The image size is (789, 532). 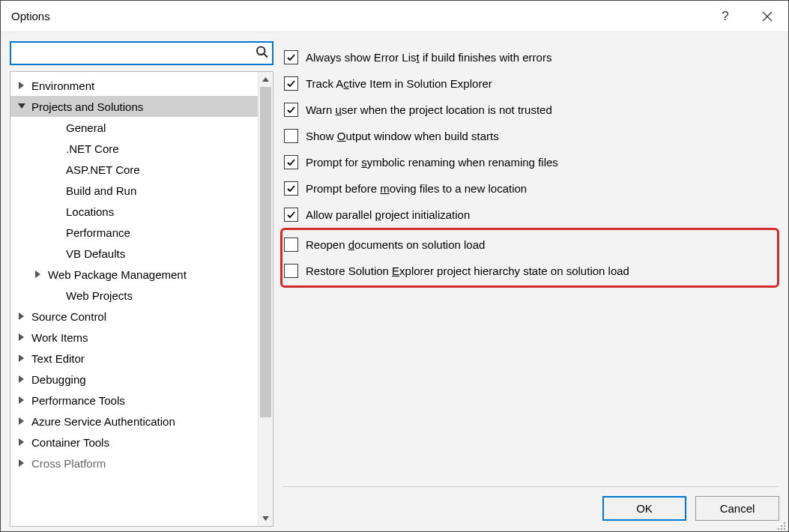 I want to click on tree-item: Locations, so click(x=134, y=211).